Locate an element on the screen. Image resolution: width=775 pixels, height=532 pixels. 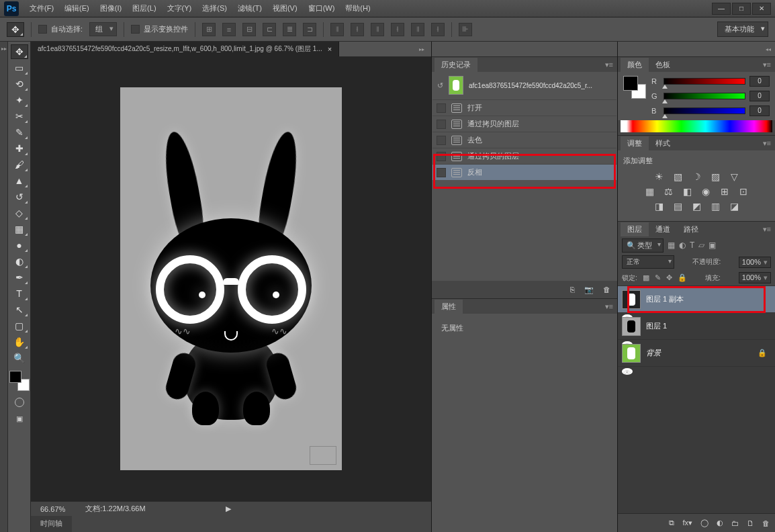
color-swatch is located at coordinates (635, 87).